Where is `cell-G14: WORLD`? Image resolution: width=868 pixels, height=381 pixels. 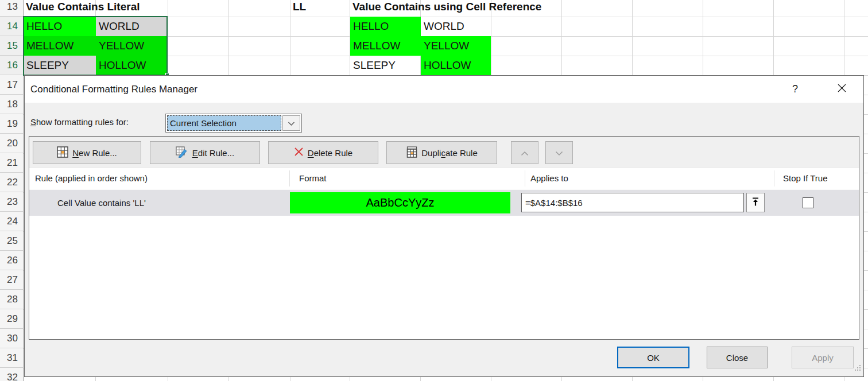 cell-G14: WORLD is located at coordinates (456, 26).